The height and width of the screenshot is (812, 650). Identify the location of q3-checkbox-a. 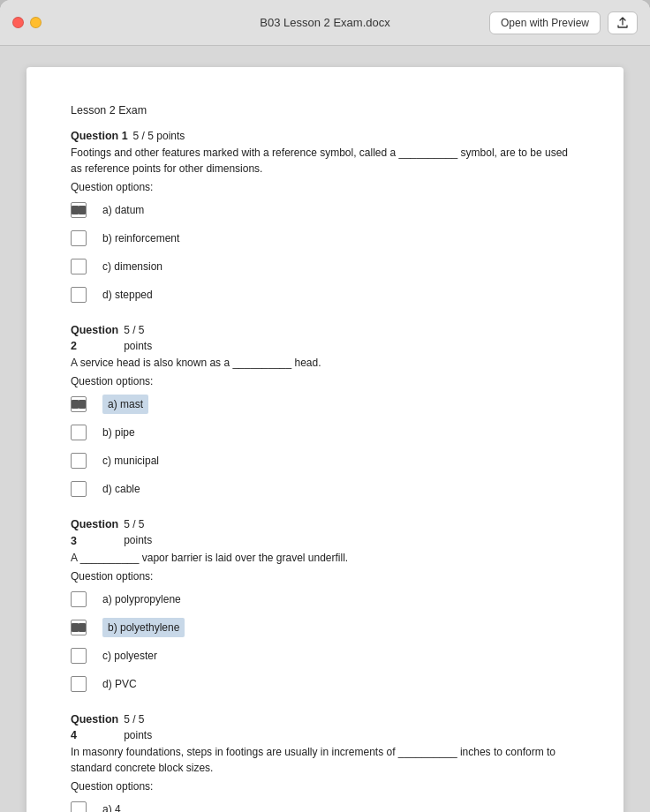
(79, 599).